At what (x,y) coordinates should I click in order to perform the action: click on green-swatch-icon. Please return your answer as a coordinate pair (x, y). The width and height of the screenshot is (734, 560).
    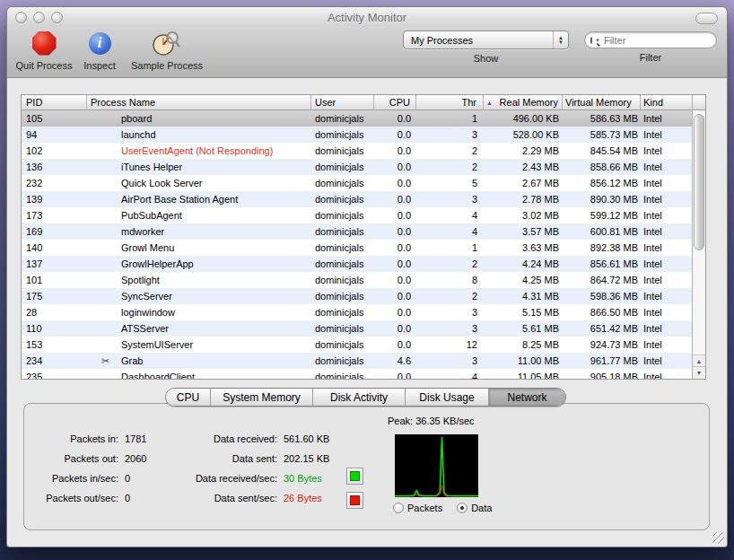
    Looking at the image, I should click on (355, 476).